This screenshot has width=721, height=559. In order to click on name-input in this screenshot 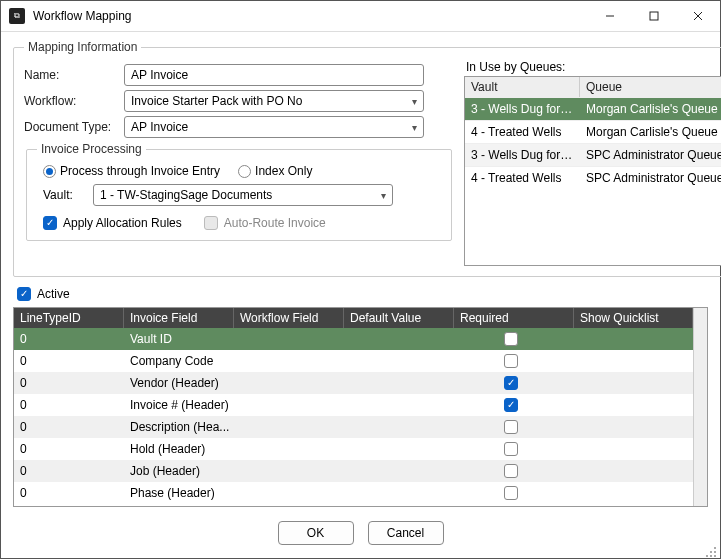, I will do `click(274, 75)`.